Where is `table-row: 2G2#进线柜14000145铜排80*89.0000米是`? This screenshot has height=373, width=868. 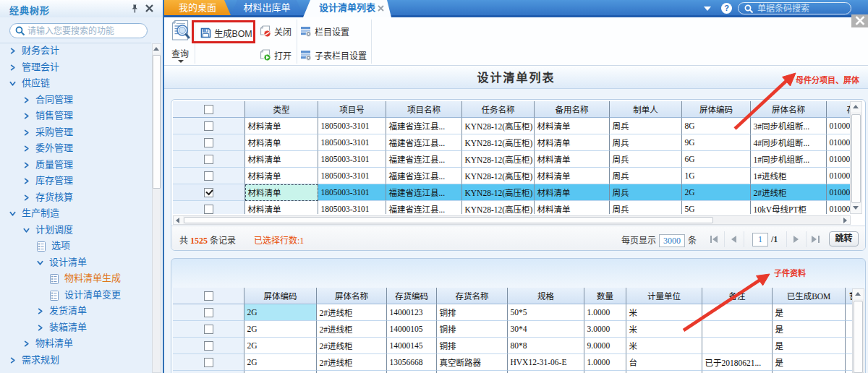
table-row: 2G2#进线柜14000145铜排80*89.0000米是 is located at coordinates (513, 346).